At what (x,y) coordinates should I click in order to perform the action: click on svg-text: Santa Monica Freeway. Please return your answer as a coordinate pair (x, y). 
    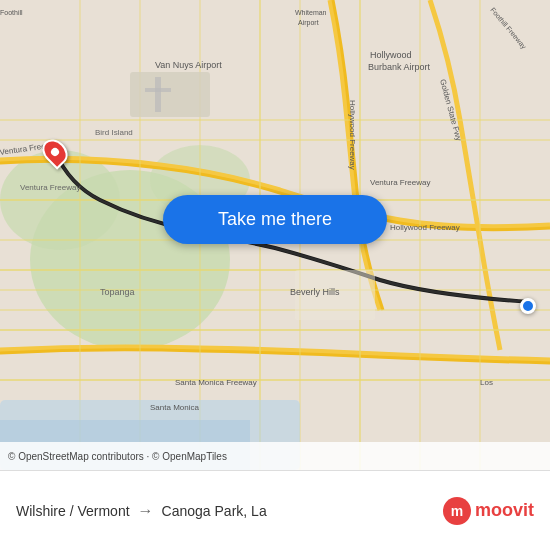
    Looking at the image, I should click on (216, 382).